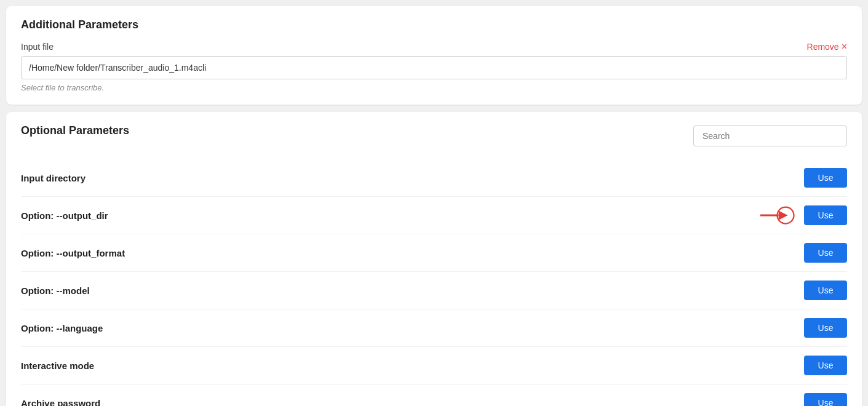 This screenshot has width=868, height=406. What do you see at coordinates (826, 253) in the screenshot?
I see `use-button-output-format: Use` at bounding box center [826, 253].